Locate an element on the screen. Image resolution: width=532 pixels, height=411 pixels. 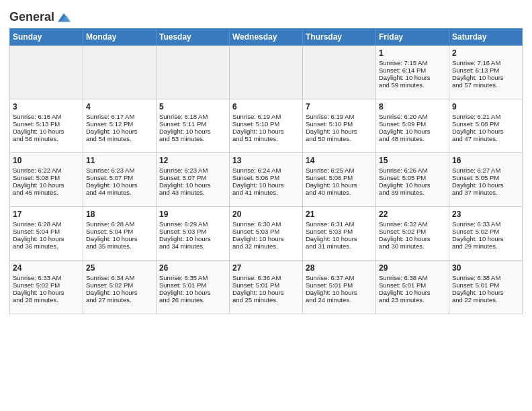
day-number: 13 is located at coordinates (266, 161).